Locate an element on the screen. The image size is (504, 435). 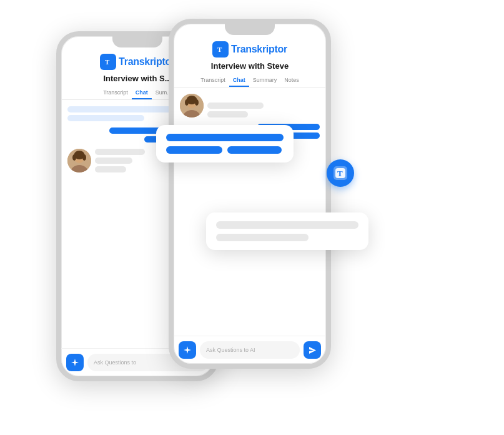
card-row-top is located at coordinates (225, 150).